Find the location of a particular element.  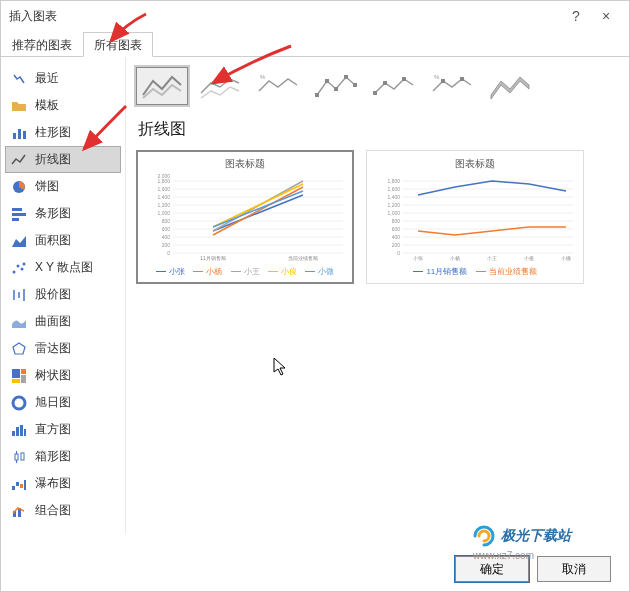

subtype-stacked-line is located at coordinates (220, 86).